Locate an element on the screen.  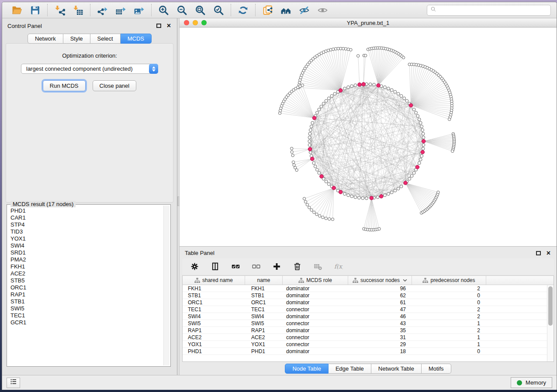
update-network-button is located at coordinates (243, 10).